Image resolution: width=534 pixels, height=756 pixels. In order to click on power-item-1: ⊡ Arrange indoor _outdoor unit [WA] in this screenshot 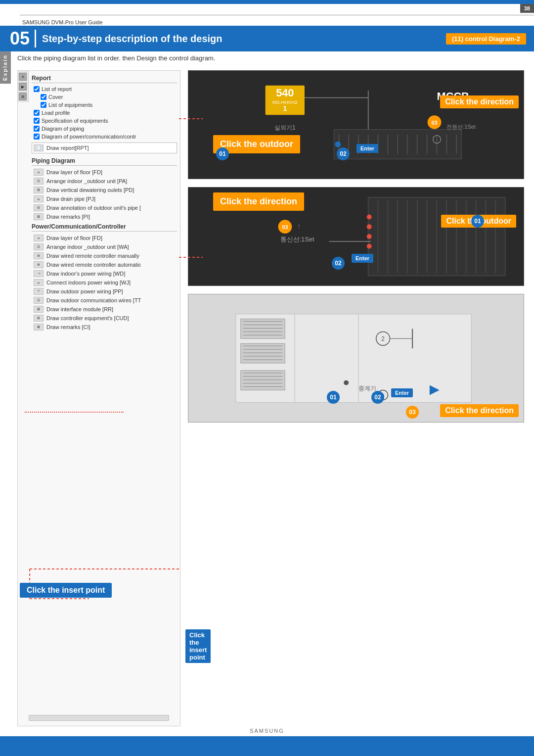, I will do `click(104, 247)`.